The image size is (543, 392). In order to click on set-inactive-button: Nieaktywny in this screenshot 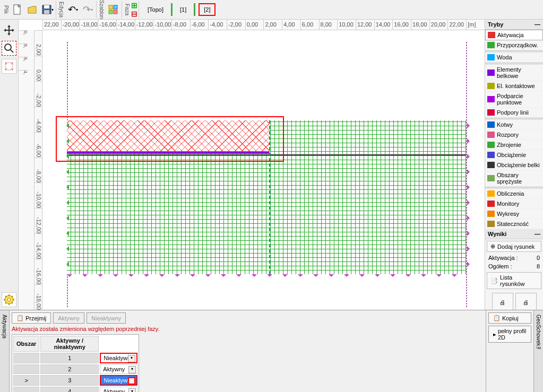, I will do `click(106, 318)`.